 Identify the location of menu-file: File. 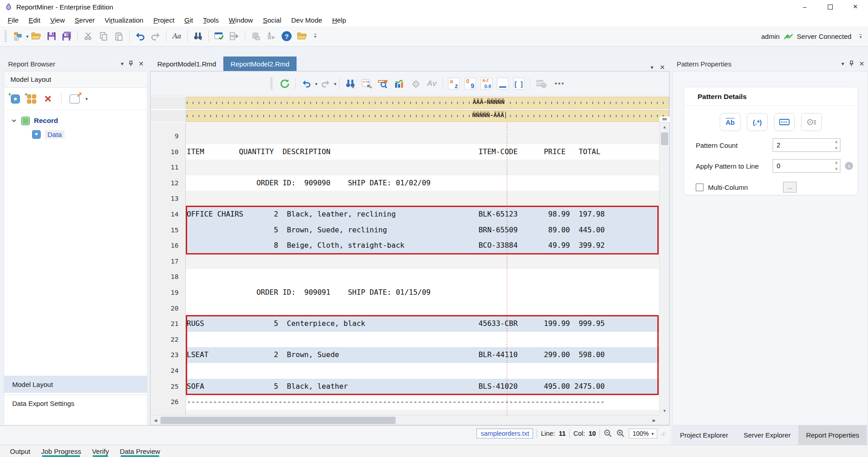
(13, 20).